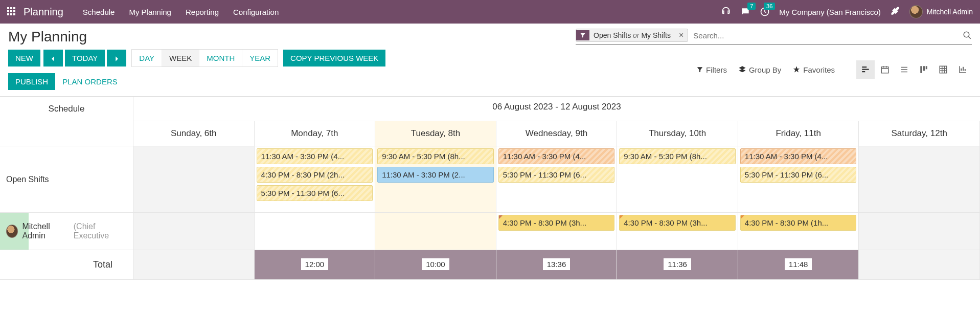 The height and width of the screenshot is (332, 980). Describe the element at coordinates (712, 70) in the screenshot. I see `filters-dropdown: Filters` at that location.